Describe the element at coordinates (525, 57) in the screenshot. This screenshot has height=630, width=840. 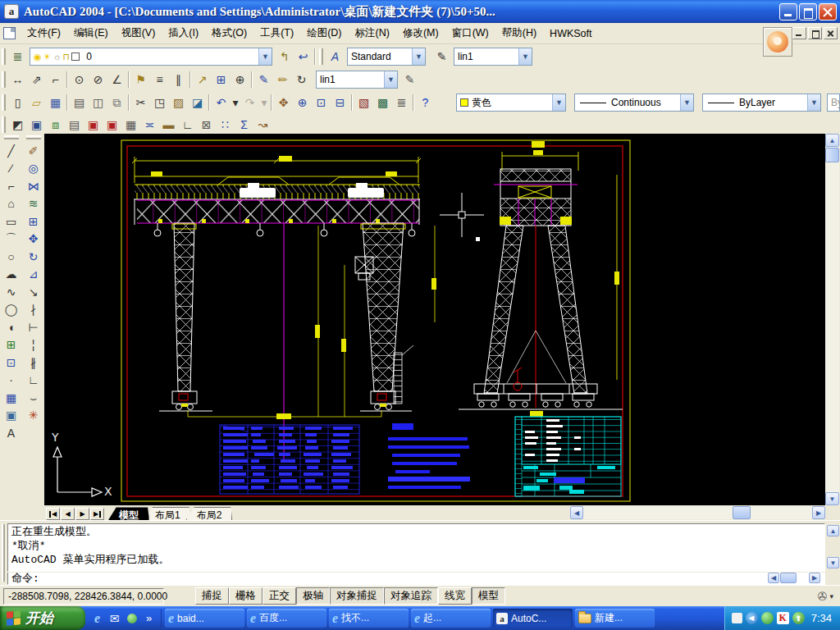
I see `dim-style-dropdown-icon: ▼` at that location.